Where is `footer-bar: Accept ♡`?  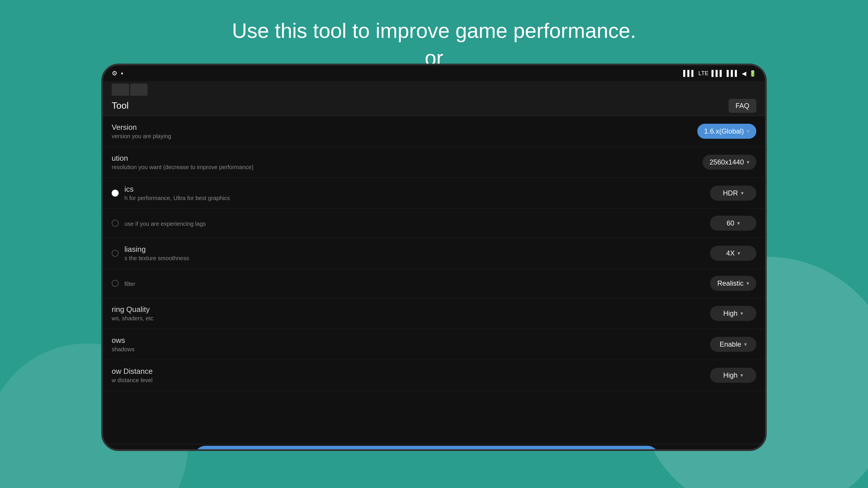
footer-bar: Accept ♡ is located at coordinates (434, 448).